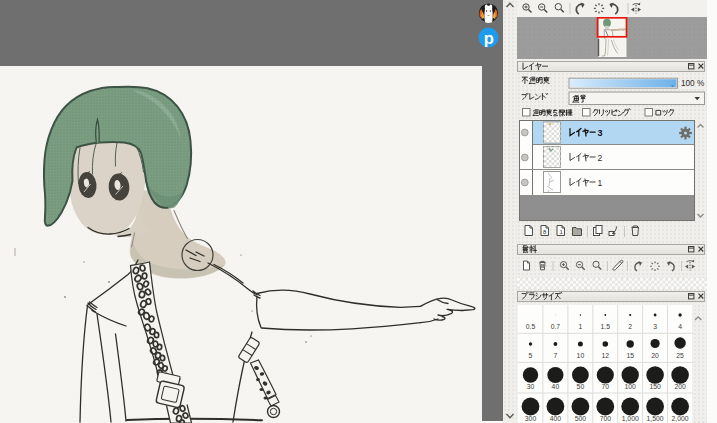  I want to click on svg-text: 7, so click(555, 356).